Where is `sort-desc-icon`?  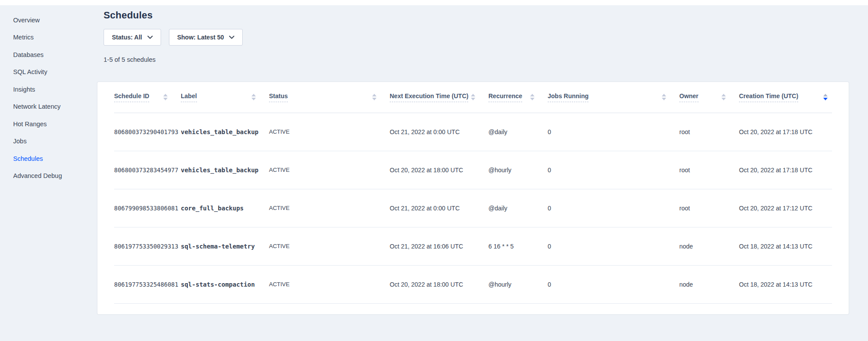 sort-desc-icon is located at coordinates (825, 97).